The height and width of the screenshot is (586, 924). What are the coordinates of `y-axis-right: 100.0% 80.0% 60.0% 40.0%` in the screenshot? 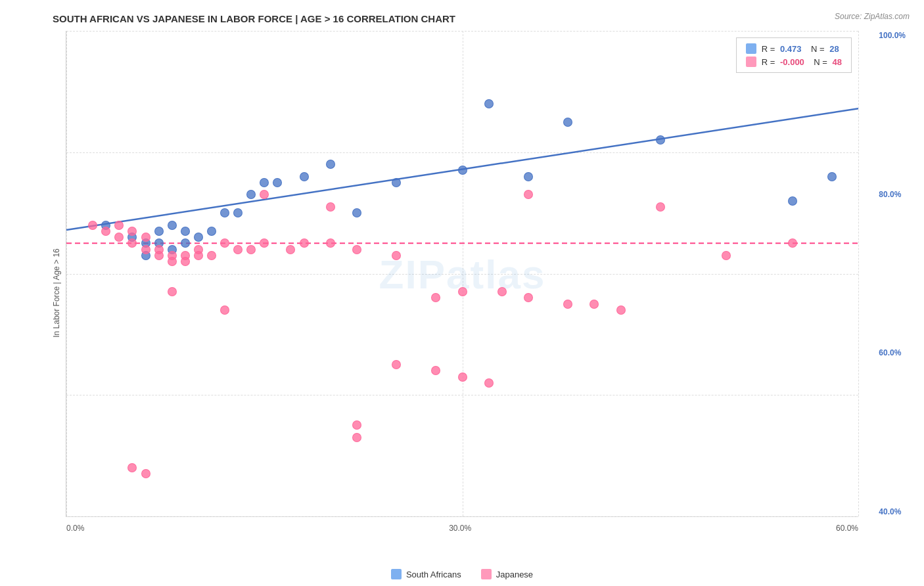 It's located at (892, 273).